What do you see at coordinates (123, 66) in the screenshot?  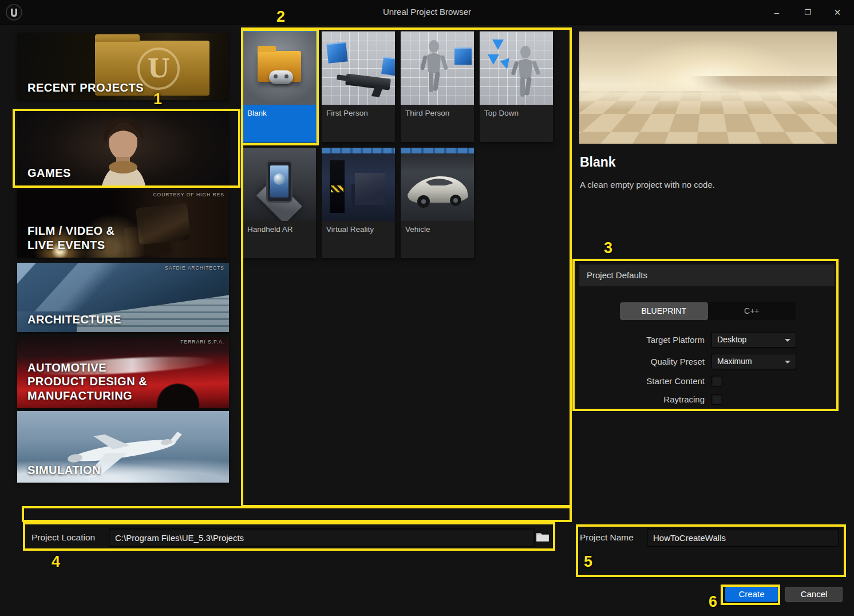 I see `category-recent-projects: U RECENT PROJECTS` at bounding box center [123, 66].